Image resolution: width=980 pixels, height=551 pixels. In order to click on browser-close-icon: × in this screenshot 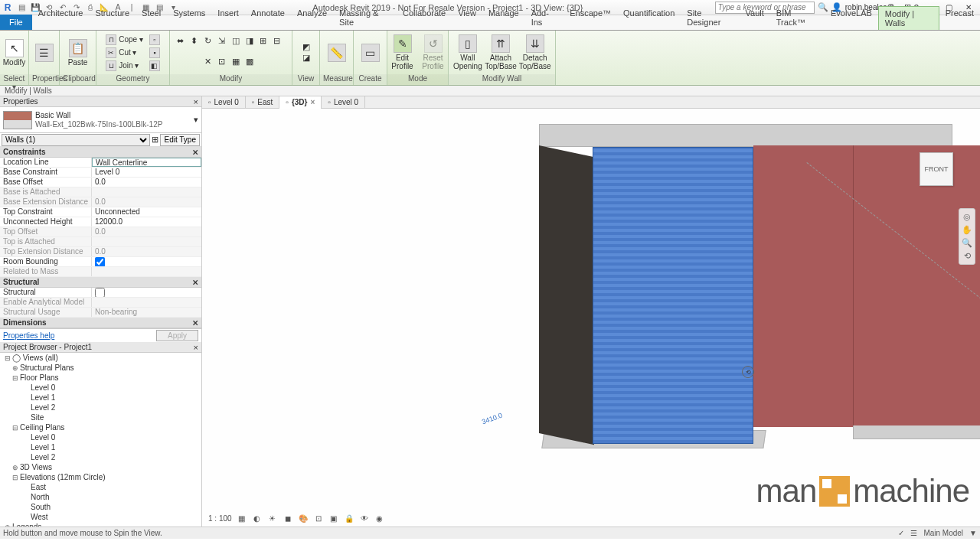, I will do `click(196, 347)`.